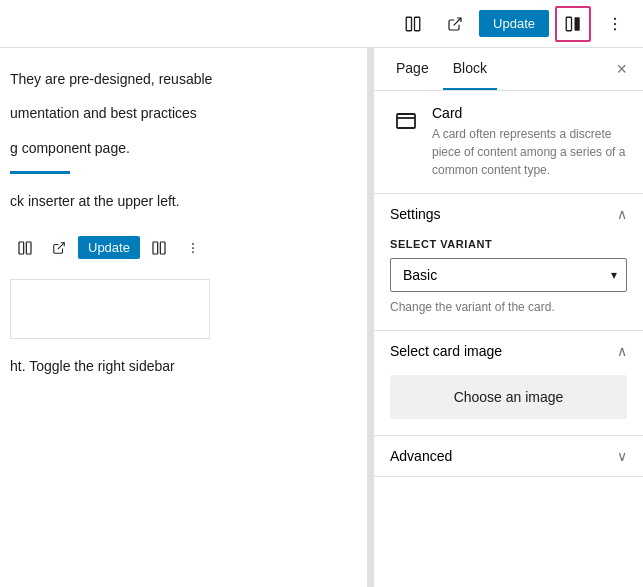  I want to click on editor-text-2: umentation and best practices, so click(178, 113).